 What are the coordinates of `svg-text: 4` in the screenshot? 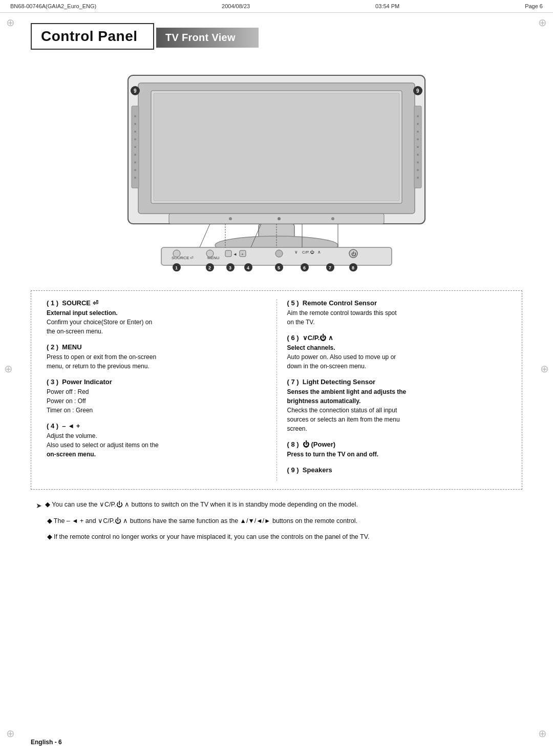 It's located at (248, 268).